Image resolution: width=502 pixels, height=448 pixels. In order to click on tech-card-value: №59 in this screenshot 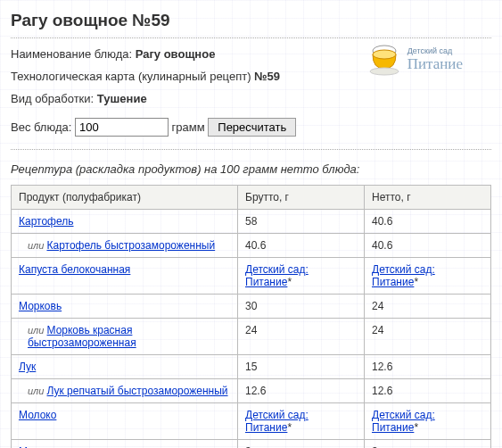, I will do `click(267, 77)`.